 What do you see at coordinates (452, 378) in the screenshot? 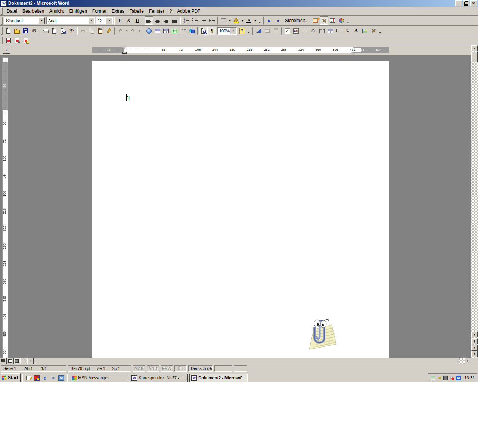
I see `messenger-status-icon` at bounding box center [452, 378].